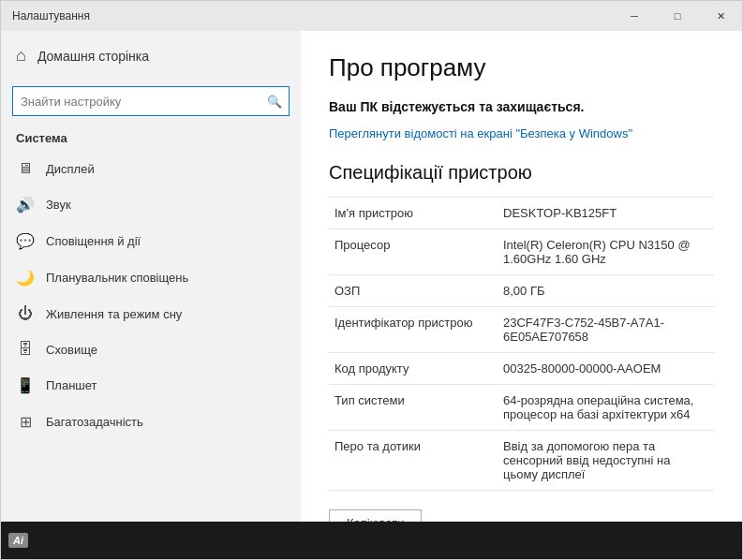 This screenshot has height=560, width=743. What do you see at coordinates (151, 139) in the screenshot?
I see `sidebar-section-system: Система` at bounding box center [151, 139].